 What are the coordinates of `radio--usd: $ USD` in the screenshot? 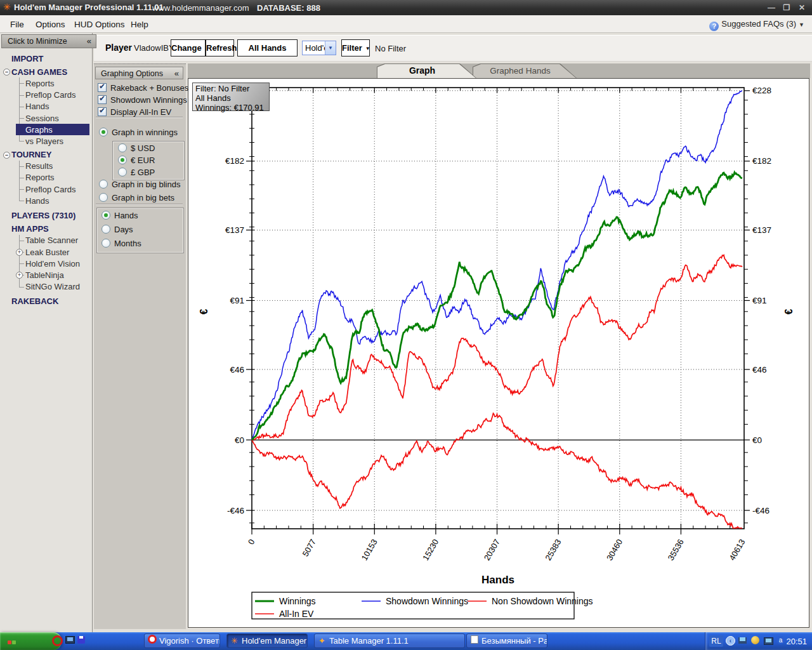 It's located at (136, 149).